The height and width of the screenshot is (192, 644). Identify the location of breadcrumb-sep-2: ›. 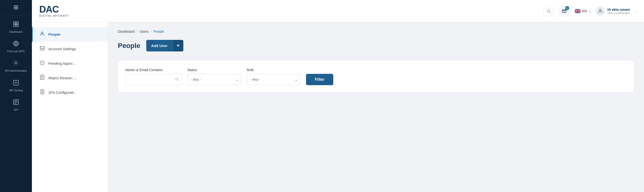
(151, 32).